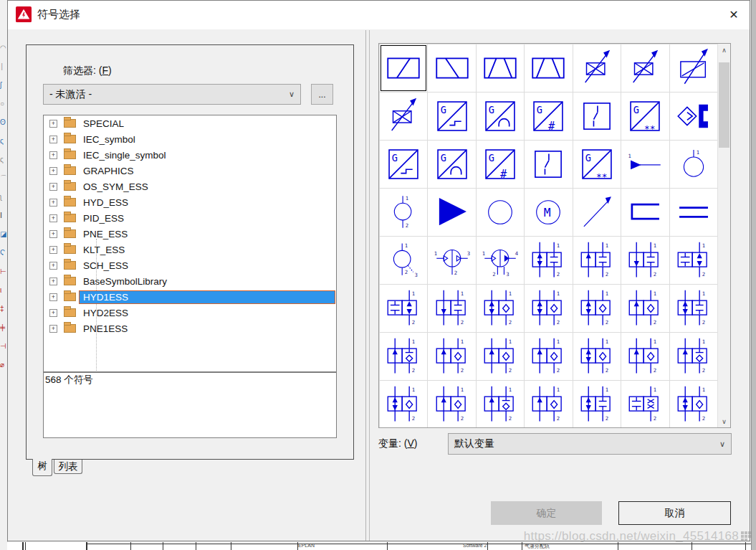 Image resolution: width=756 pixels, height=550 pixels. What do you see at coordinates (675, 513) in the screenshot?
I see `cancel-button: 取消` at bounding box center [675, 513].